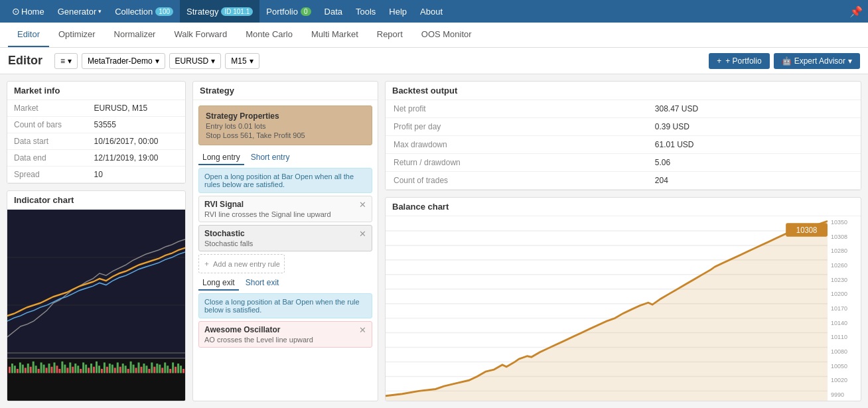 The height and width of the screenshot is (408, 868). Describe the element at coordinates (263, 283) in the screenshot. I see `tab-short-exit: Short exit` at that location.